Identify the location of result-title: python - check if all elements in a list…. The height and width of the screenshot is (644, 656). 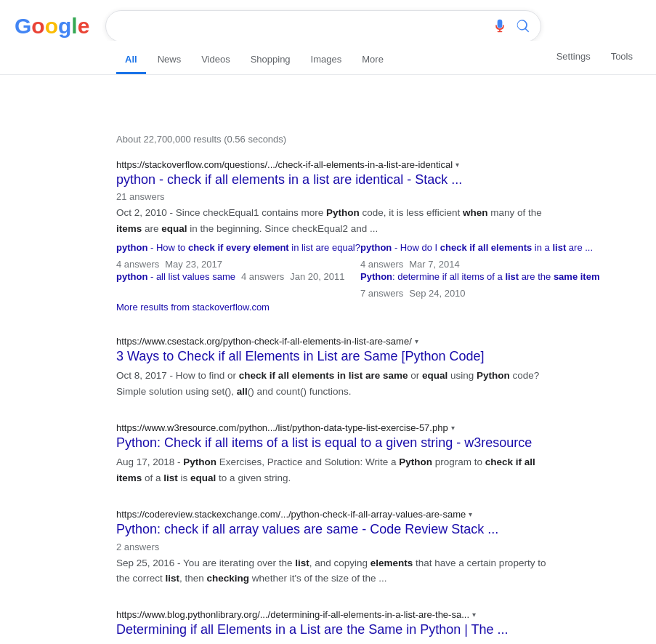
(334, 180).